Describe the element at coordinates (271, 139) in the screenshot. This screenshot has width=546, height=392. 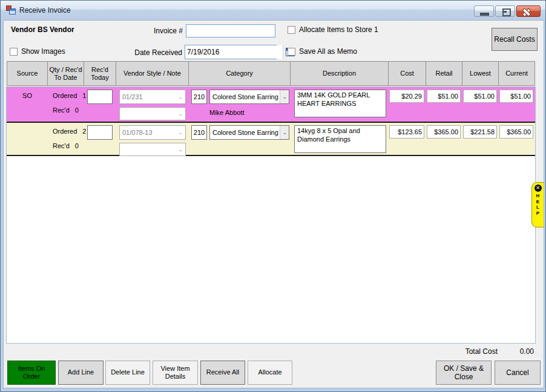
I see `invoice-line-row: Ordered2 Rec'd0 01/078-13⌄ ⌄ Colored Sto…` at that location.